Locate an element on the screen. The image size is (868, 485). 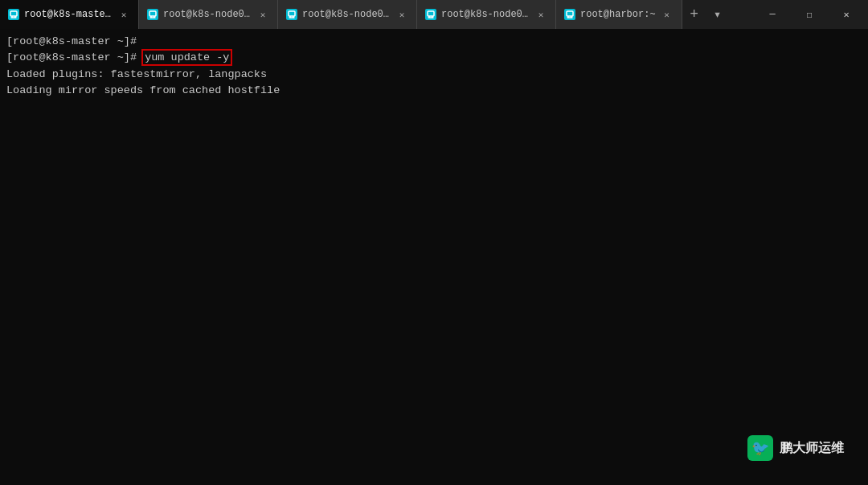
tab-label-5: root@harbor:~ is located at coordinates (618, 14).